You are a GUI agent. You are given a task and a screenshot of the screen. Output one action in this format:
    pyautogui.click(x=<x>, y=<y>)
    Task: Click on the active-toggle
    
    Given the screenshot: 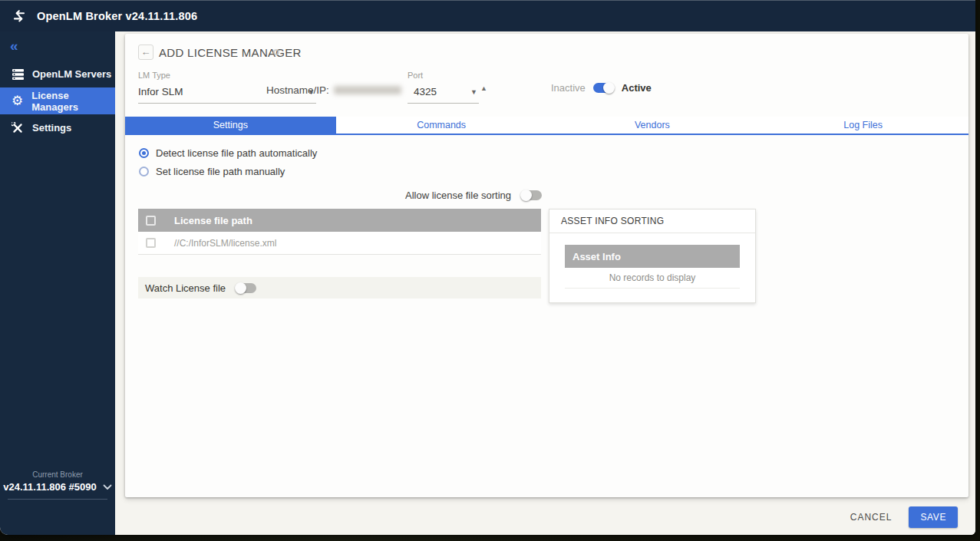 What is the action you would take?
    pyautogui.click(x=603, y=87)
    